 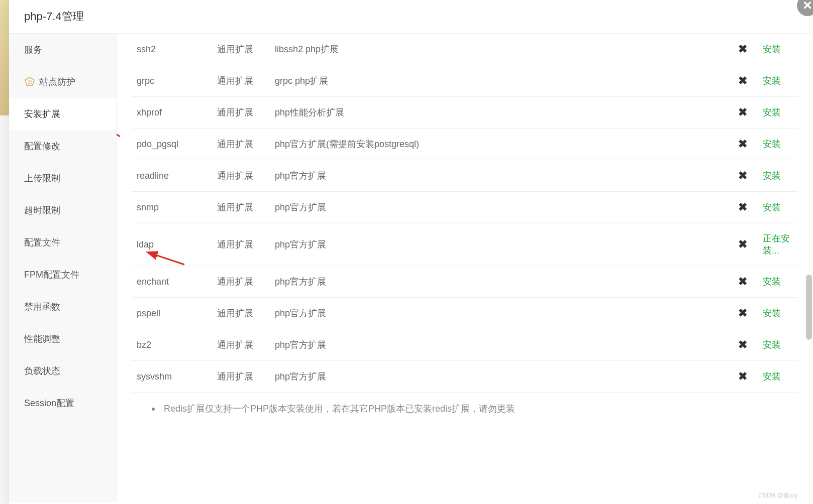 I want to click on table-row: bz2通用扩展php官方扩展✖安装, so click(x=465, y=345).